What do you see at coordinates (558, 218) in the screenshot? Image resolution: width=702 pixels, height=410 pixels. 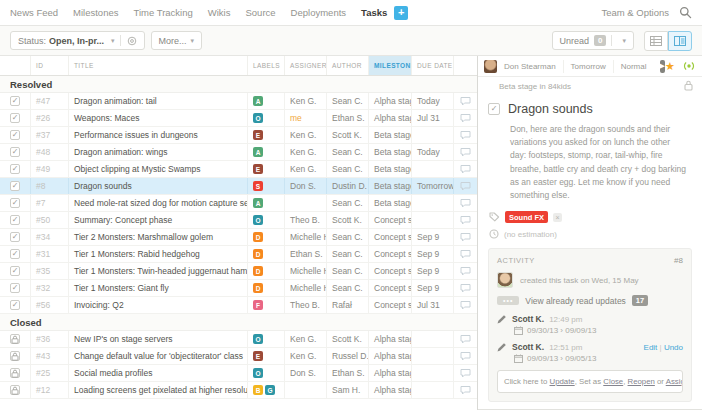 I see `add-label-button: ×` at bounding box center [558, 218].